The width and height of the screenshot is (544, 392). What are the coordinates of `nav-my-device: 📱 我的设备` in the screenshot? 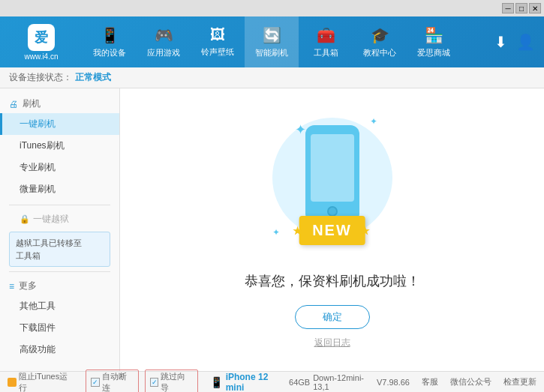 It's located at (110, 42).